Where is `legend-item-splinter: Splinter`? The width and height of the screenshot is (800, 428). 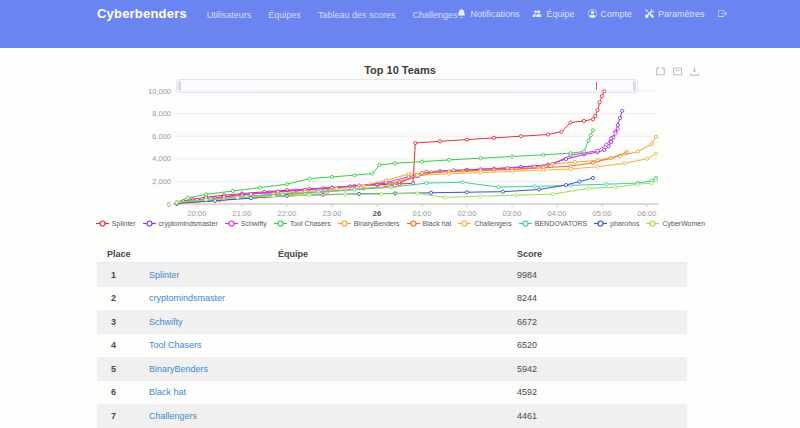
legend-item-splinter: Splinter is located at coordinates (116, 224).